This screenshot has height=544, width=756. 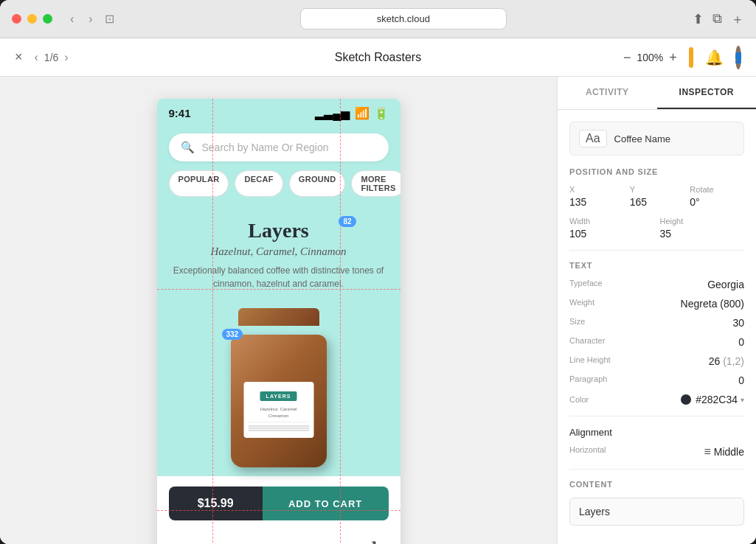 What do you see at coordinates (656, 139) in the screenshot?
I see `style-preview: Aa Coffee Name` at bounding box center [656, 139].